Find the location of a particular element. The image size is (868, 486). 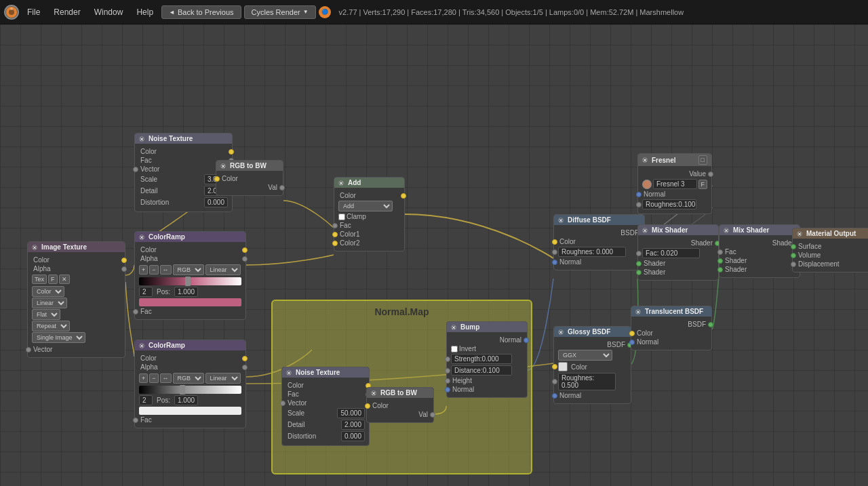

menu-window: Window is located at coordinates (108, 12).